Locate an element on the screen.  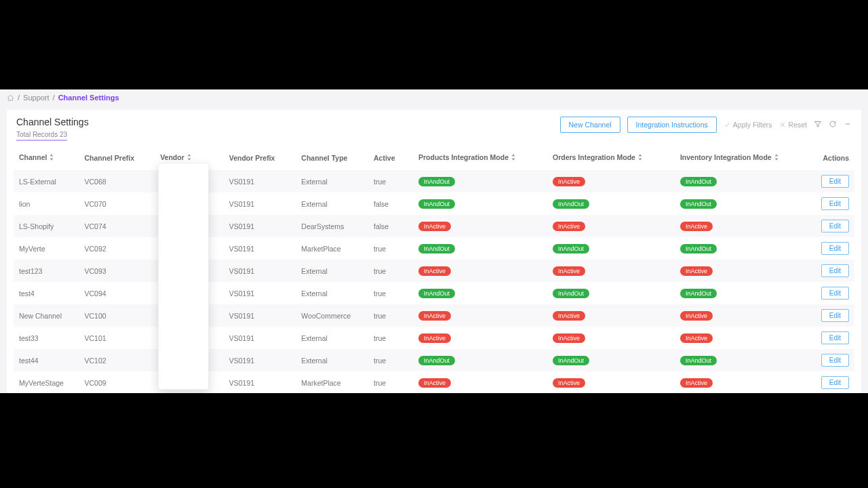
apply-filters-button: Apply Filters is located at coordinates (748, 125).